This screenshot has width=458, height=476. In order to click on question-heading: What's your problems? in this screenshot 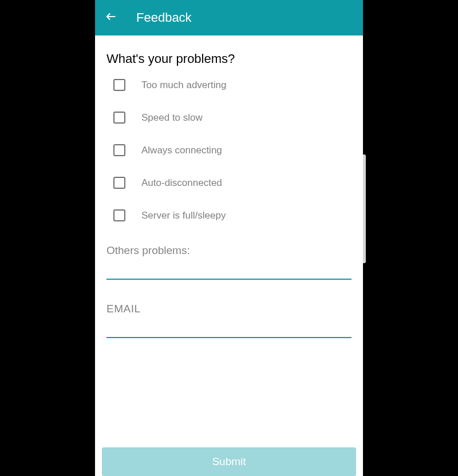, I will do `click(229, 59)`.